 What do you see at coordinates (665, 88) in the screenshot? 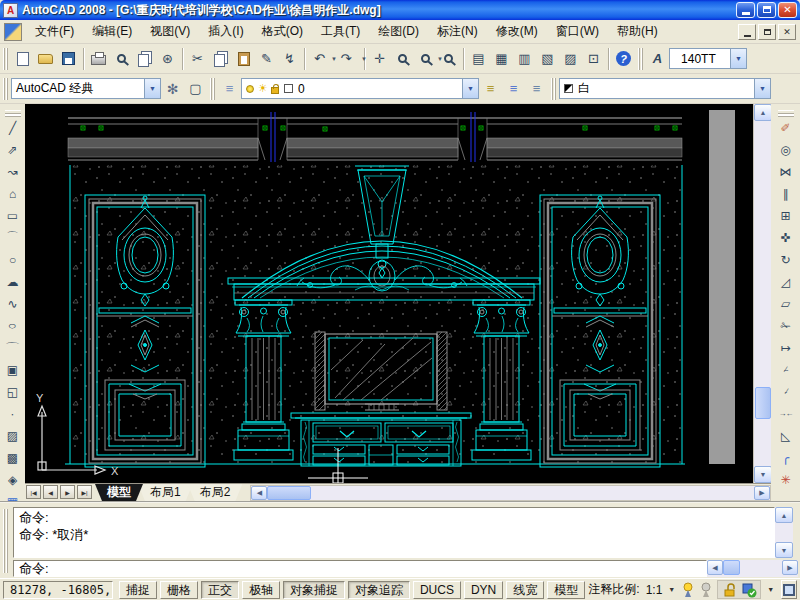
I see `color-combo: 白 ▼` at bounding box center [665, 88].